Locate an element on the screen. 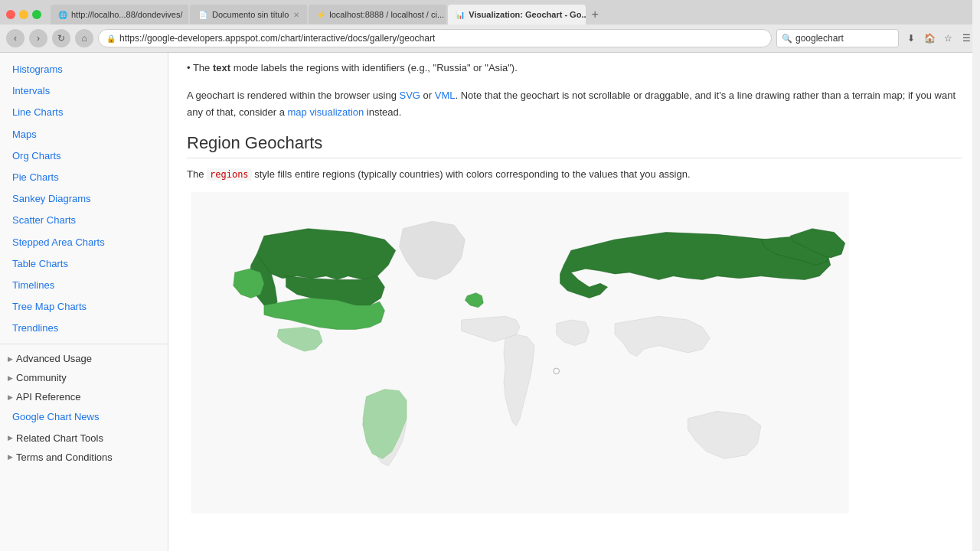  lock-icon: 🔒 is located at coordinates (111, 38).